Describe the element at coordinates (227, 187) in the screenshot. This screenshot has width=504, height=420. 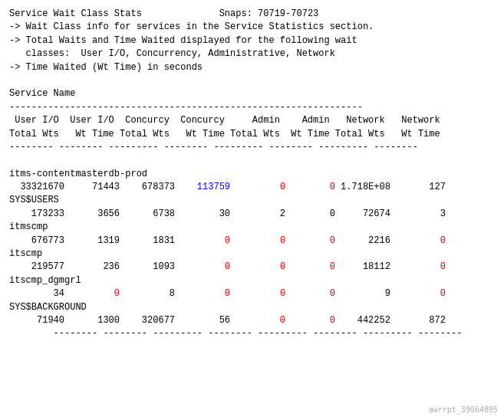
I see `row-vals-1: 33321670 71443 678373 113759 0 0 1.718E+…` at that location.